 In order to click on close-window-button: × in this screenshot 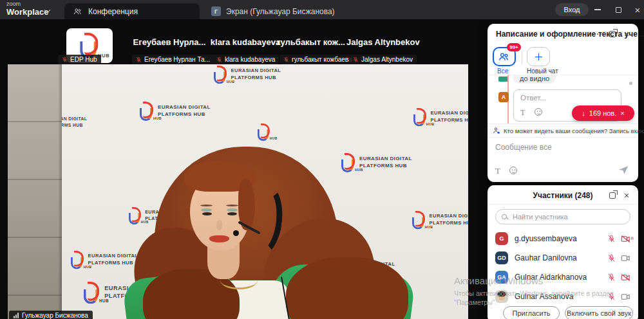, I will do `click(636, 10)`.